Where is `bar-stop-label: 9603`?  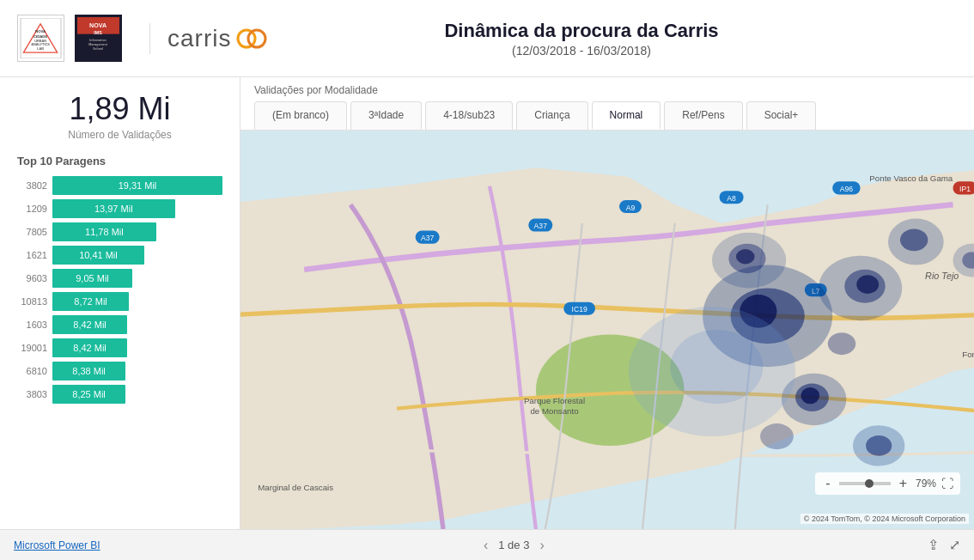
bar-stop-label: 9603 is located at coordinates (33, 278).